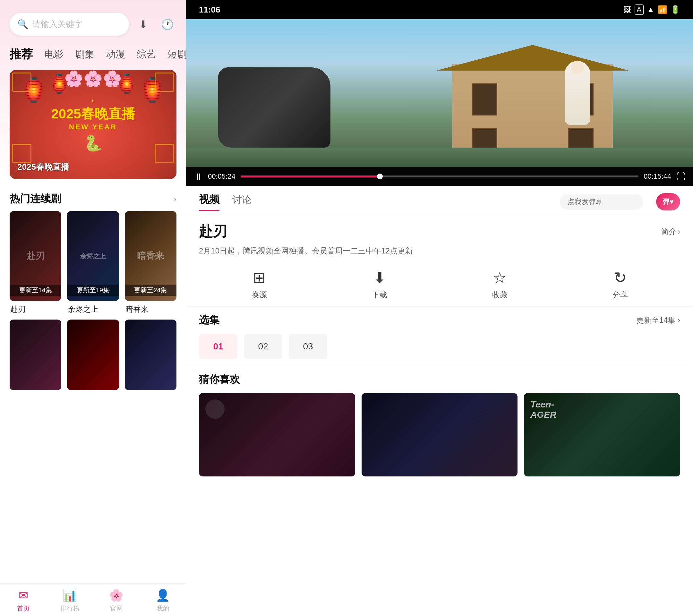  I want to click on episodes-title: 选集, so click(209, 320).